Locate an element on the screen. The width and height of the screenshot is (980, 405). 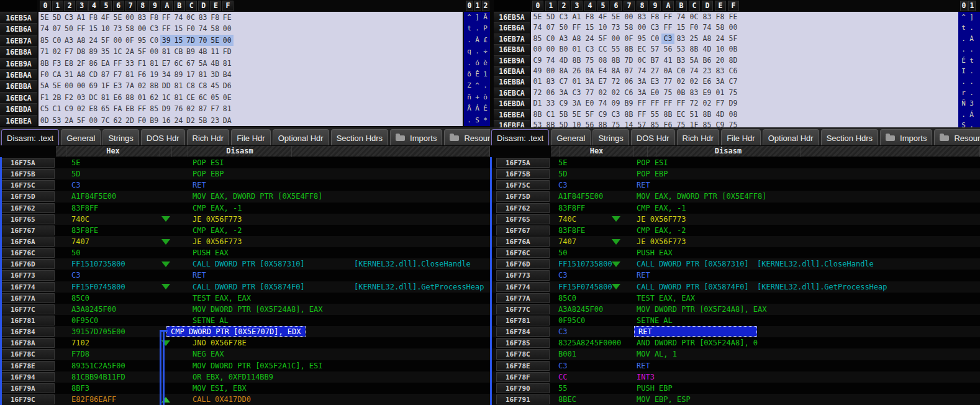
disasm-row: 16F77CA3A8245F00MOV DWORD PTR [0X5F24A8]… is located at coordinates (735, 309).